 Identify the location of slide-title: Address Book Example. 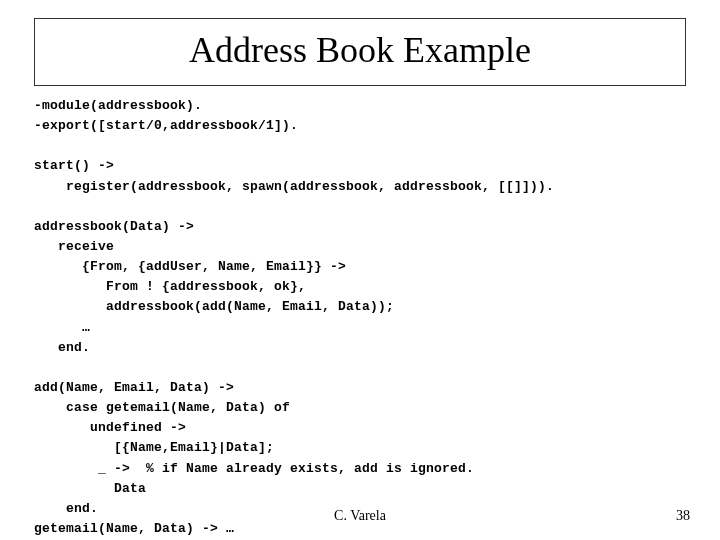
(360, 50).